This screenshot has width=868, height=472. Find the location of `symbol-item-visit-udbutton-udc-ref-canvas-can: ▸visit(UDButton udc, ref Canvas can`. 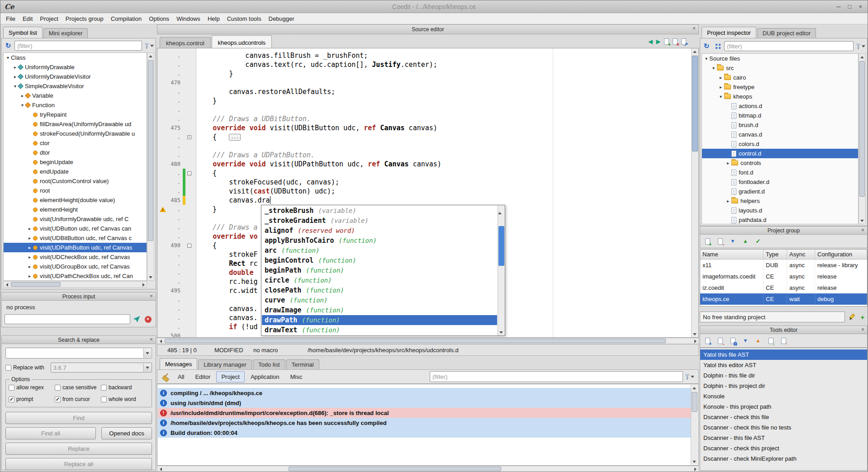

symbol-item-visit-udbutton-udc-ref-canvas-can: ▸visit(UDButton udc, ref Canvas can is located at coordinates (75, 229).